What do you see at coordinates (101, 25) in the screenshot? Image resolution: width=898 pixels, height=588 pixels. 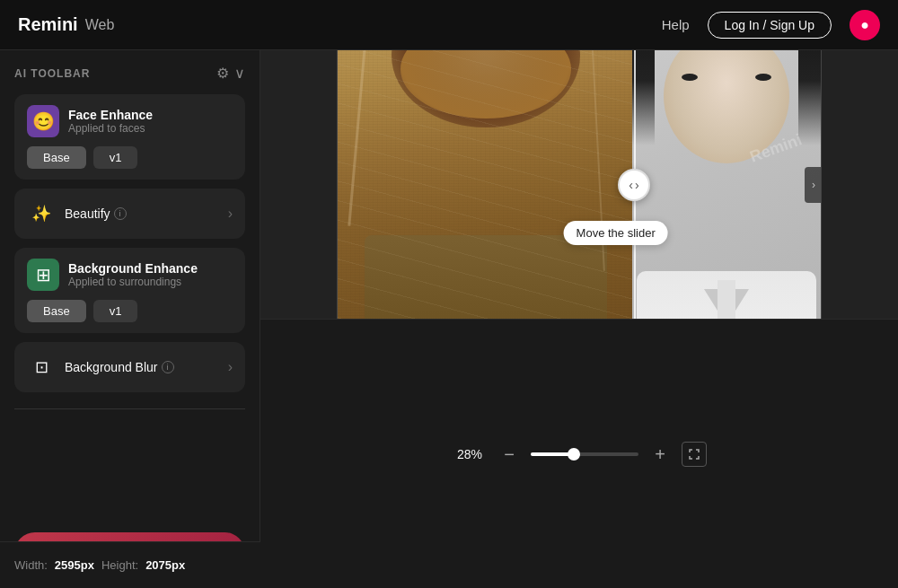 I see `app-type: Web` at bounding box center [101, 25].